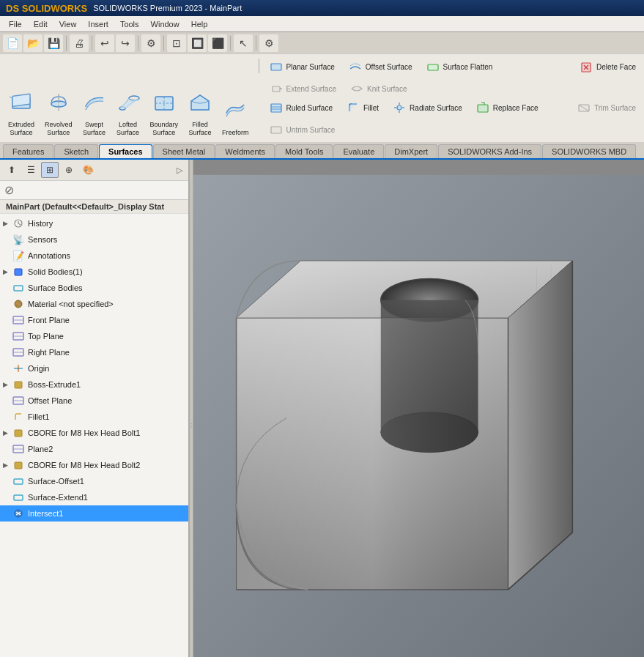 The height and width of the screenshot is (657, 644). What do you see at coordinates (125, 43) in the screenshot?
I see `redo-button: ↪` at bounding box center [125, 43].